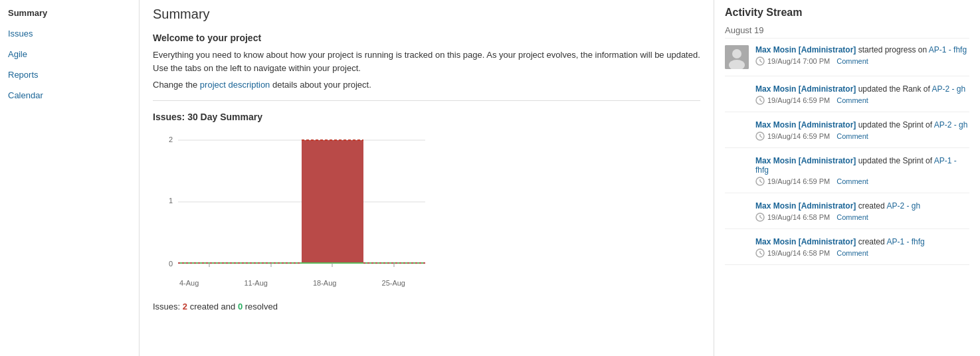 This screenshot has width=980, height=356. Describe the element at coordinates (235, 85) in the screenshot. I see `project-description-link: project description` at that location.